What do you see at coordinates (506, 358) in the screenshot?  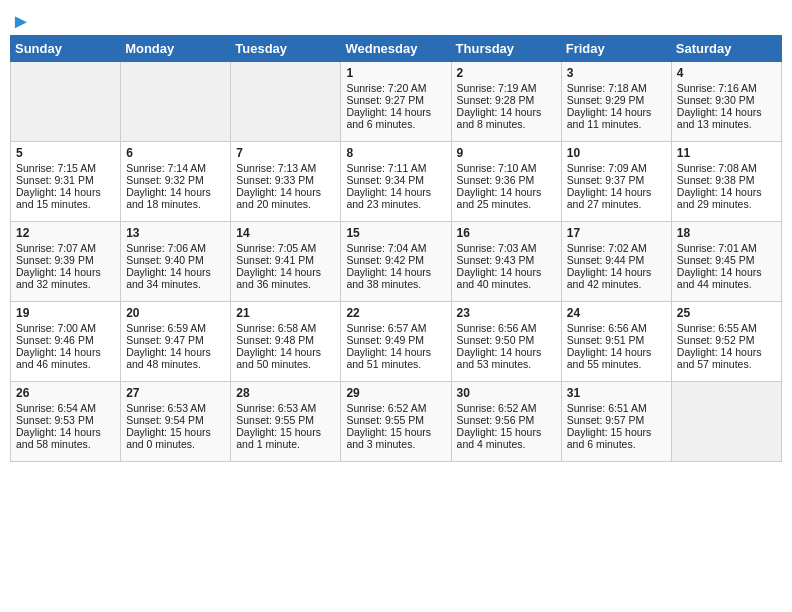 I see `daylight-text: Daylight: 14 hours and 53 minutes.` at bounding box center [506, 358].